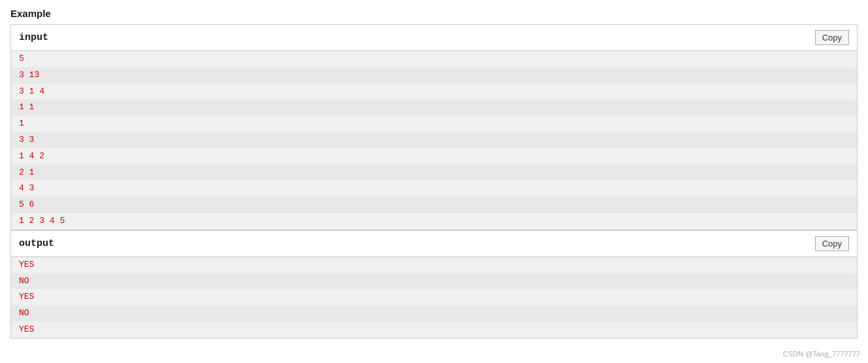 The width and height of the screenshot is (868, 363). Describe the element at coordinates (434, 124) in the screenshot. I see `input-line: 1` at that location.